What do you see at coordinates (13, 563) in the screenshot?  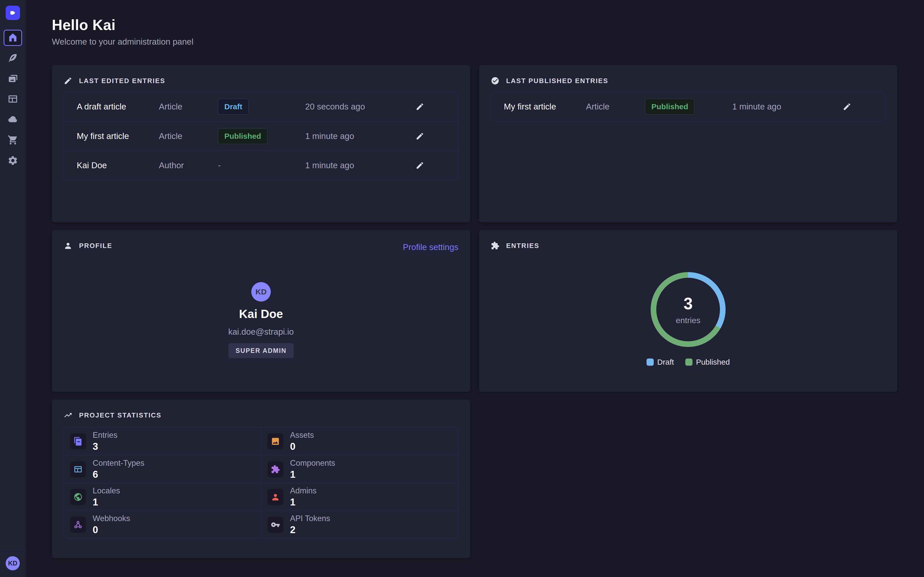 I see `user-avatar: KD` at bounding box center [13, 563].